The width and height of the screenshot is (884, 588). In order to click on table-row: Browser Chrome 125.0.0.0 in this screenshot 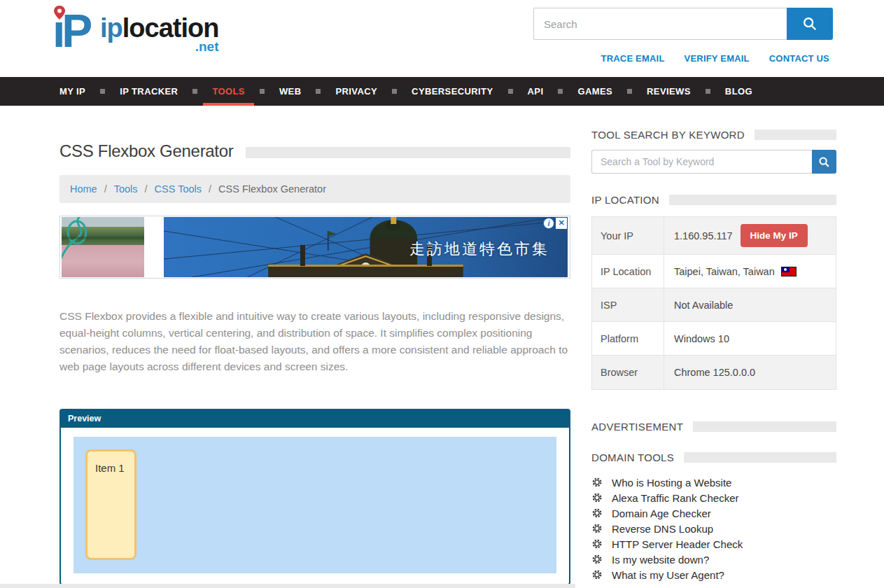, I will do `click(714, 372)`.